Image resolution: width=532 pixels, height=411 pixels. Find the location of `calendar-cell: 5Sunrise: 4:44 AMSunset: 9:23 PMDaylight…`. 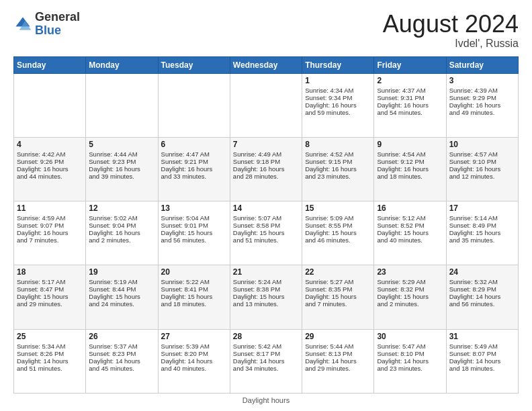

calendar-cell: 5Sunrise: 4:44 AMSunset: 9:23 PMDaylight… is located at coordinates (122, 169).